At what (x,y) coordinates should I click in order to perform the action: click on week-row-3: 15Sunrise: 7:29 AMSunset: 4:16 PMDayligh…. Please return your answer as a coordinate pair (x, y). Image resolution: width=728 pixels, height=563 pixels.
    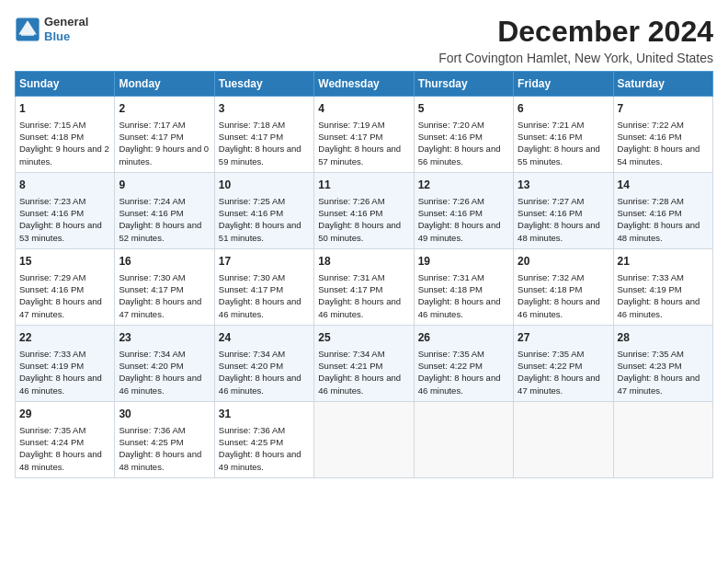
    Looking at the image, I should click on (364, 287).